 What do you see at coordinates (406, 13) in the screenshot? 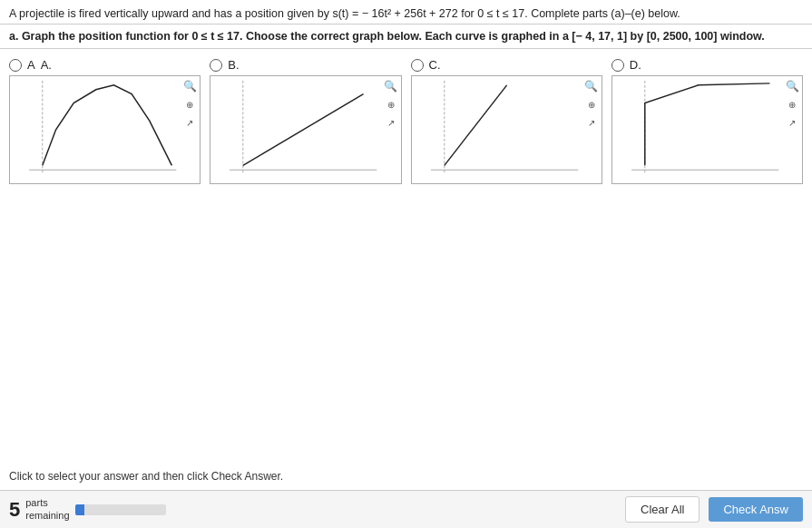
I see `top-instruction: A projectile is fired vertically upward …` at bounding box center [406, 13].